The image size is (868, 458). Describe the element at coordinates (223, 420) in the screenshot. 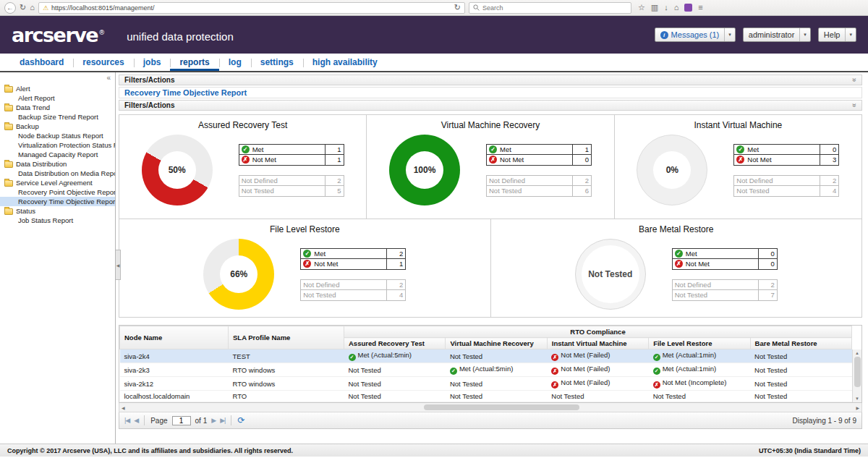

I see `last-page-button: ▶|` at that location.